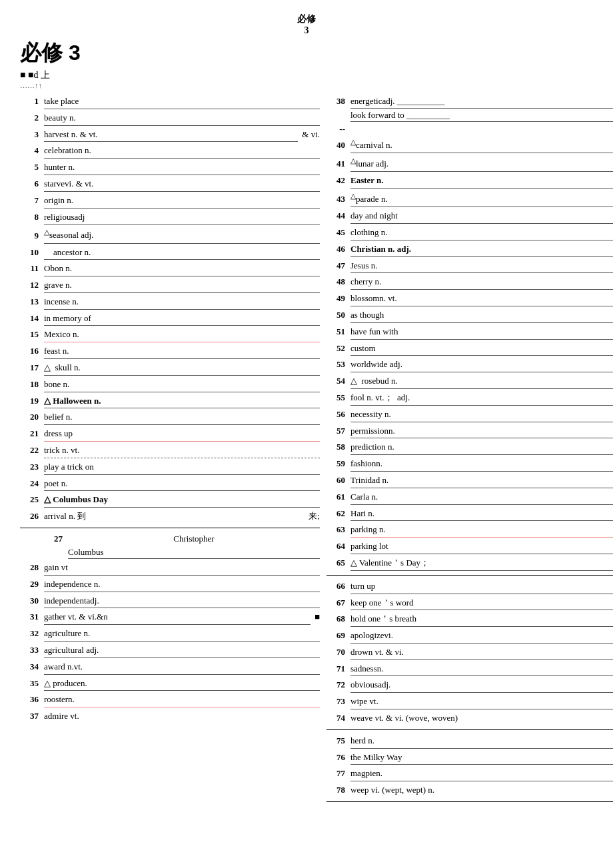  What do you see at coordinates (470, 382) in the screenshot?
I see `list-item: 54 △ rosebud n.` at bounding box center [470, 382].